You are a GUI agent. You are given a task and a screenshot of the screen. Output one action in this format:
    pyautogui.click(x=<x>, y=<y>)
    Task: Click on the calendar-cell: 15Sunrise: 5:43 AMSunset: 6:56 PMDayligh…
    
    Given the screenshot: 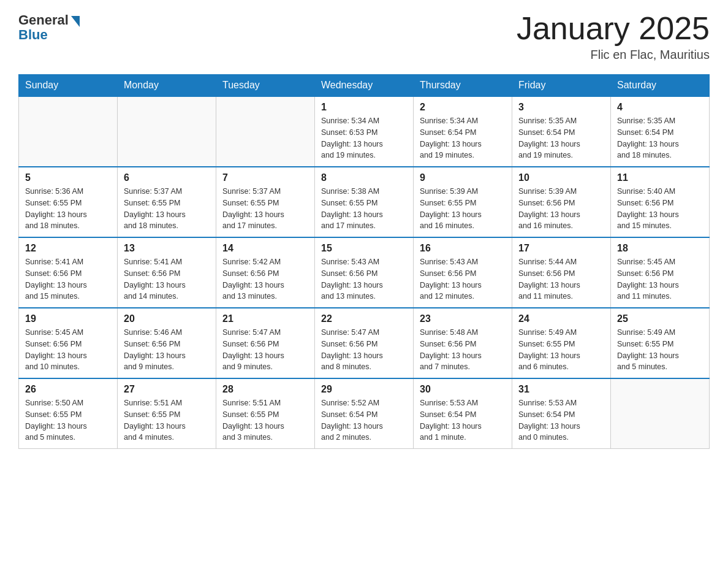 What is the action you would take?
    pyautogui.click(x=364, y=272)
    